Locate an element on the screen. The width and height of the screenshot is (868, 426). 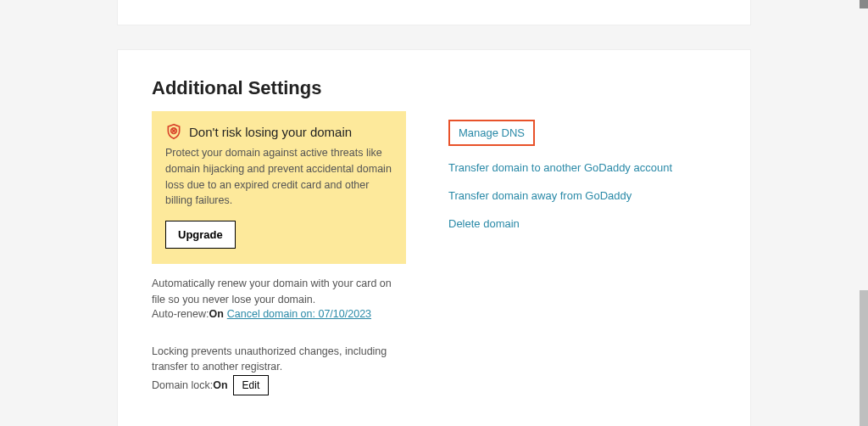
autorenew-status-line: Auto-renew: On Cancel domain on: 07/10/2… is located at coordinates (279, 314).